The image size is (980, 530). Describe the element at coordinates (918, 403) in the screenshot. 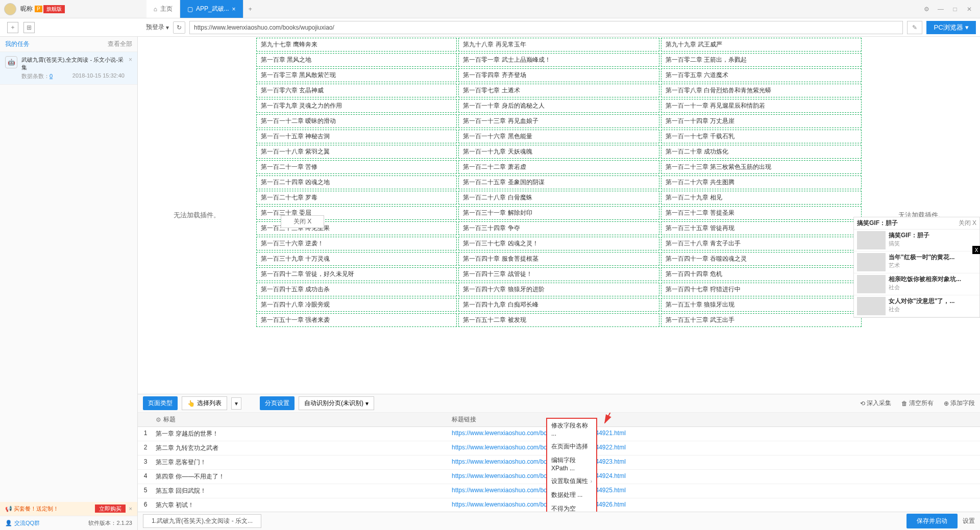

I see `clear-all-link: 🗑 清空所有` at that location.